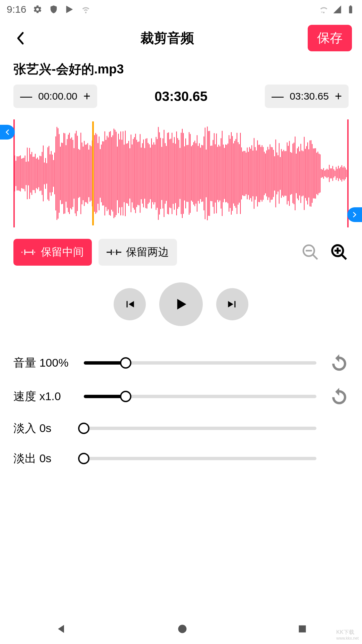 The height and width of the screenshot is (644, 362). I want to click on wifi-question-icon, so click(86, 9).